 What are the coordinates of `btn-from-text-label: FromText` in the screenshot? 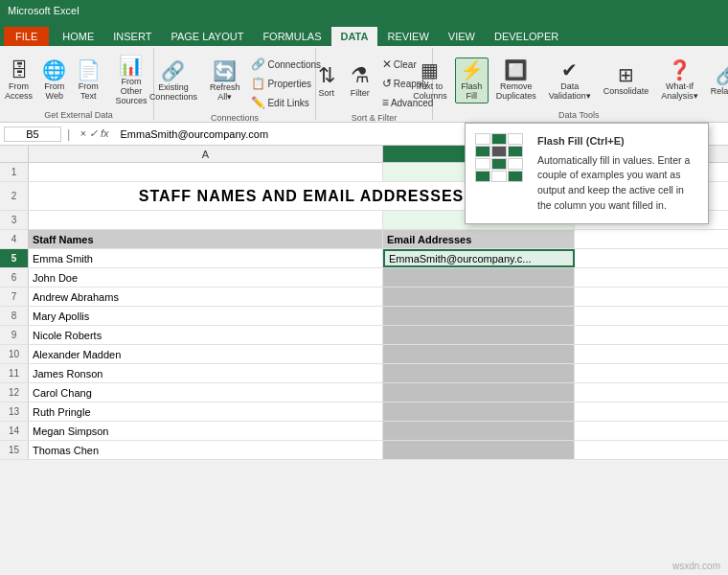 It's located at (88, 91).